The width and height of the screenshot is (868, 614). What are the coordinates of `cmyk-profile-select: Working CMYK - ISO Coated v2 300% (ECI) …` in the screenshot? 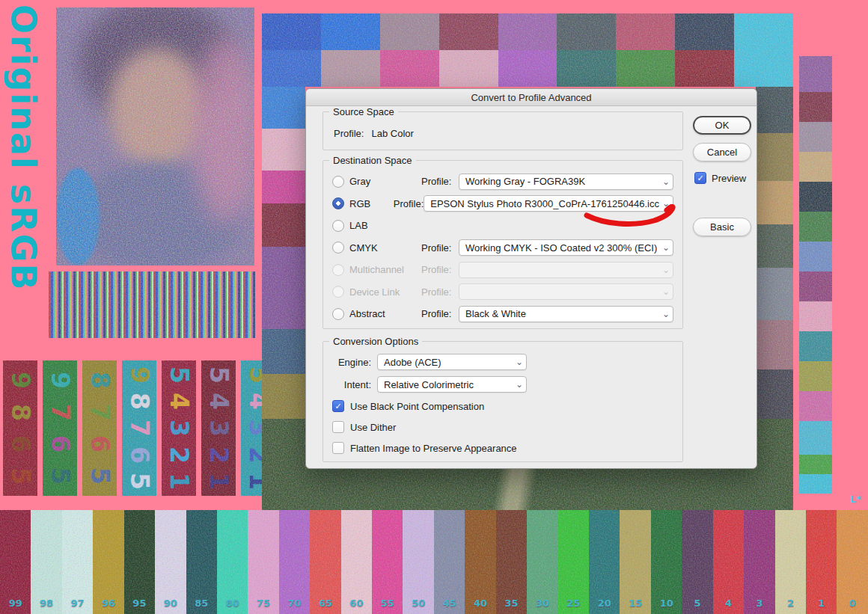 It's located at (566, 248).